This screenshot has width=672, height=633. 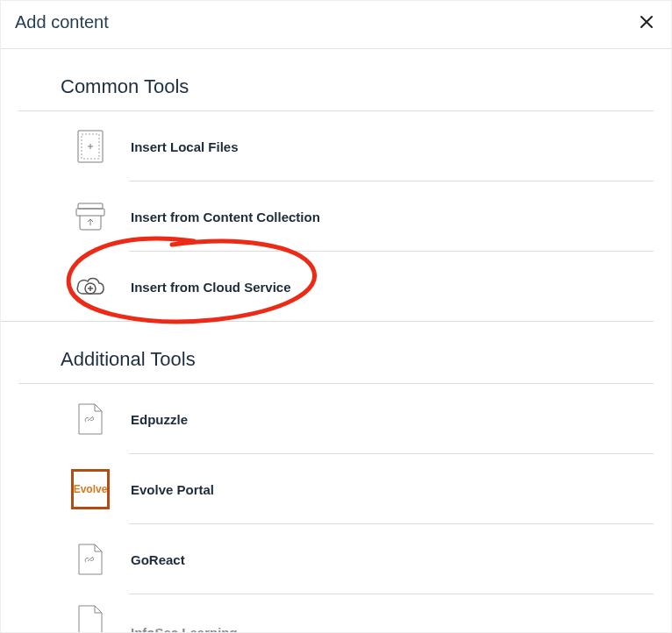 What do you see at coordinates (647, 22) in the screenshot?
I see `close-button` at bounding box center [647, 22].